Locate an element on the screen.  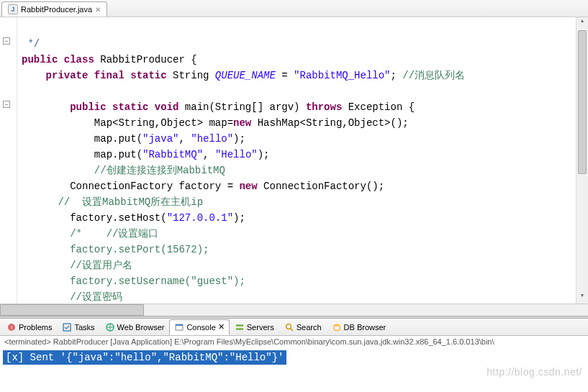
console-line: [x] Sent '{"java":"hello","RabbitMQ":"He… is located at coordinates (145, 357).